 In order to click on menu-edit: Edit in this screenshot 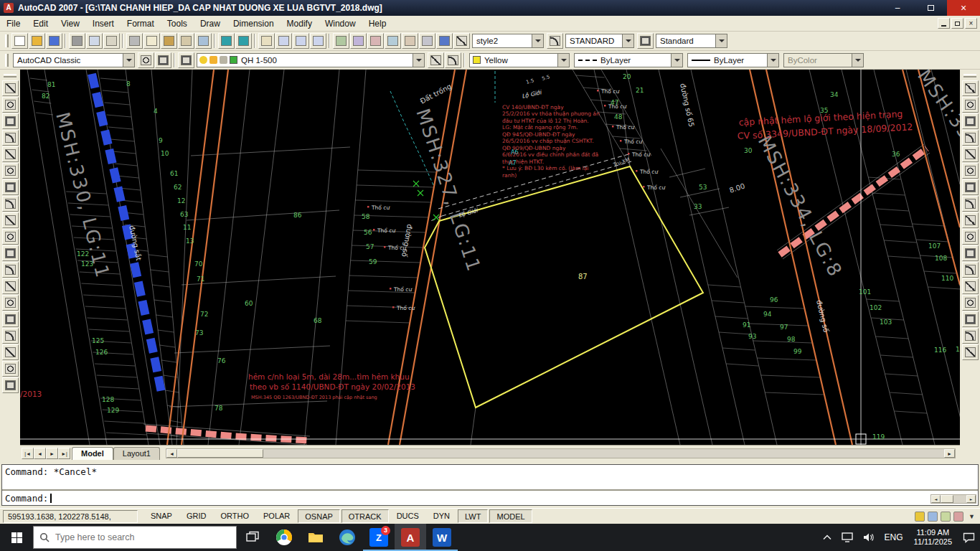, I will do `click(40, 24)`.